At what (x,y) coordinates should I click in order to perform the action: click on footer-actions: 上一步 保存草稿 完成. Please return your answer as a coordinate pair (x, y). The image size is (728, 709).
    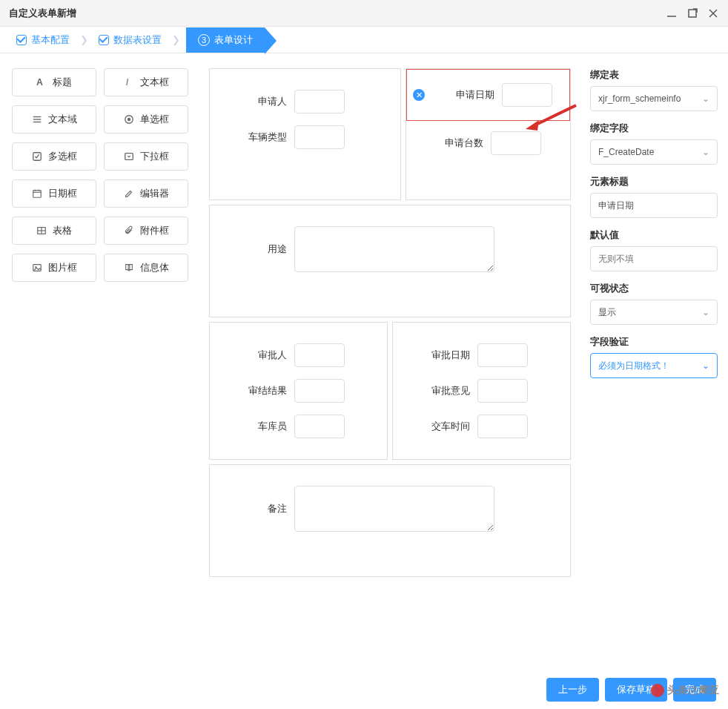
    Looking at the image, I should click on (364, 690).